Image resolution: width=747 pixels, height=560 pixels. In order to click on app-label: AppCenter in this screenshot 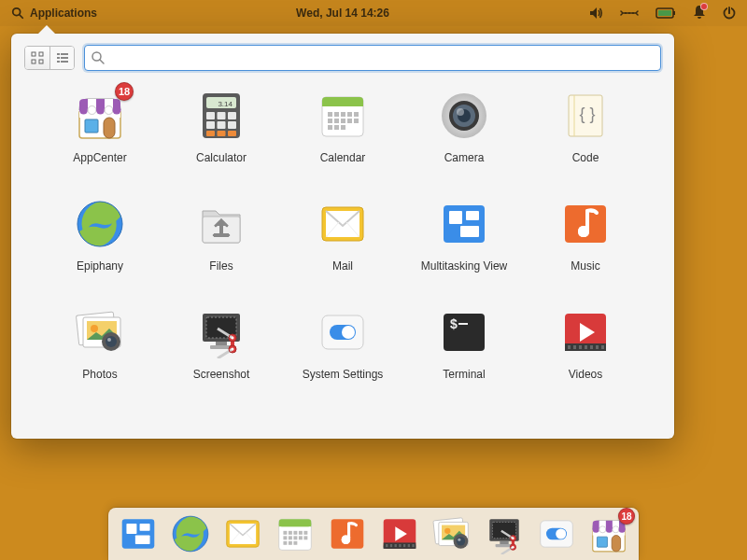, I will do `click(99, 158)`.